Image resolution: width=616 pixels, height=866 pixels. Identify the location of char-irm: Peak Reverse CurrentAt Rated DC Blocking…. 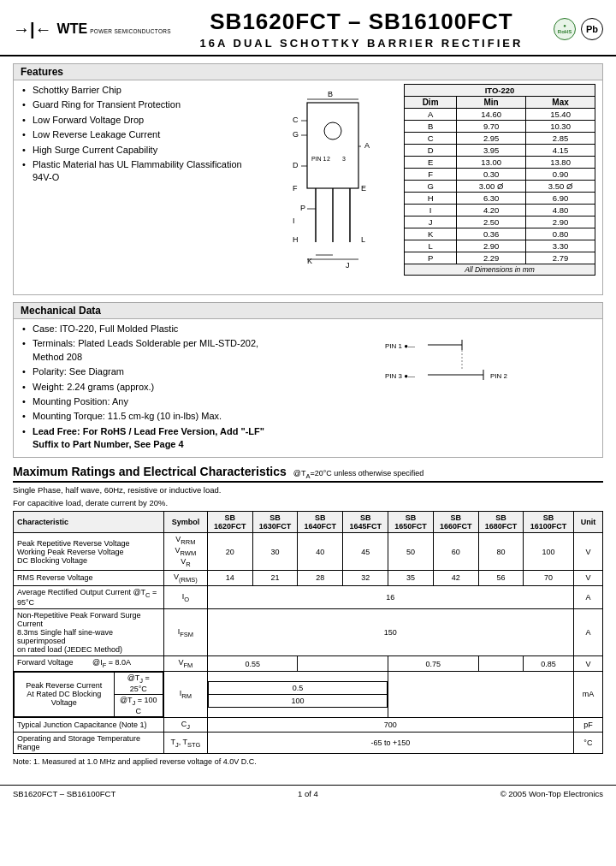
(89, 695).